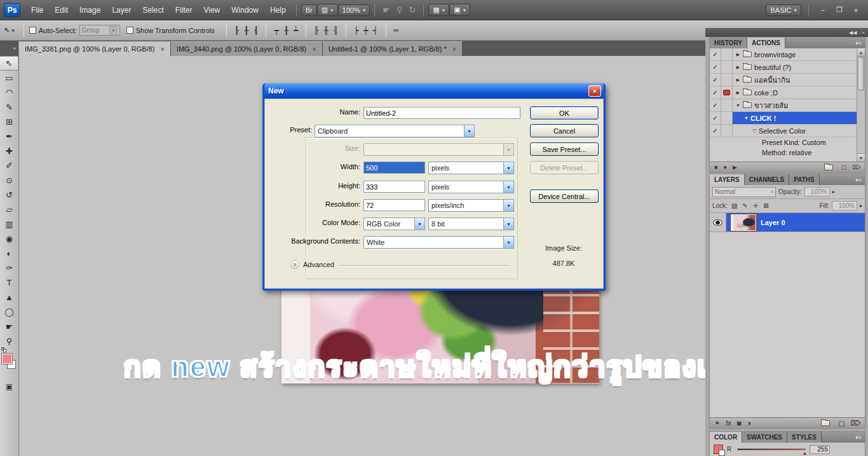 The image size is (868, 456). I want to click on screen-mode-button: ▣▾, so click(460, 10).